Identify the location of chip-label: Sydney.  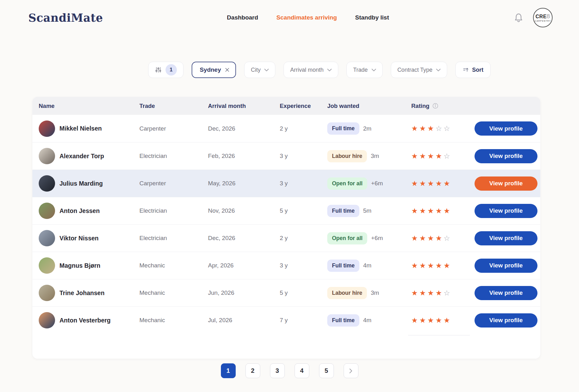
(211, 70).